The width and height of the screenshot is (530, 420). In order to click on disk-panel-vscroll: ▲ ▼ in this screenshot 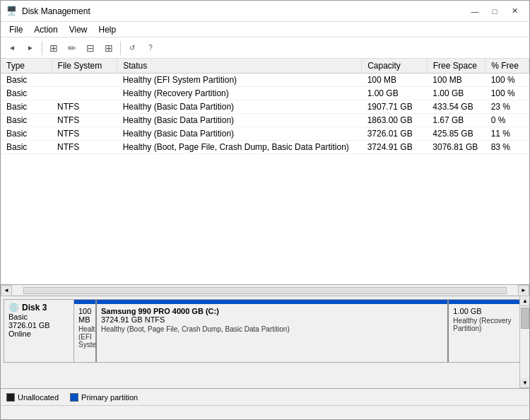, I will do `click(524, 342)`.